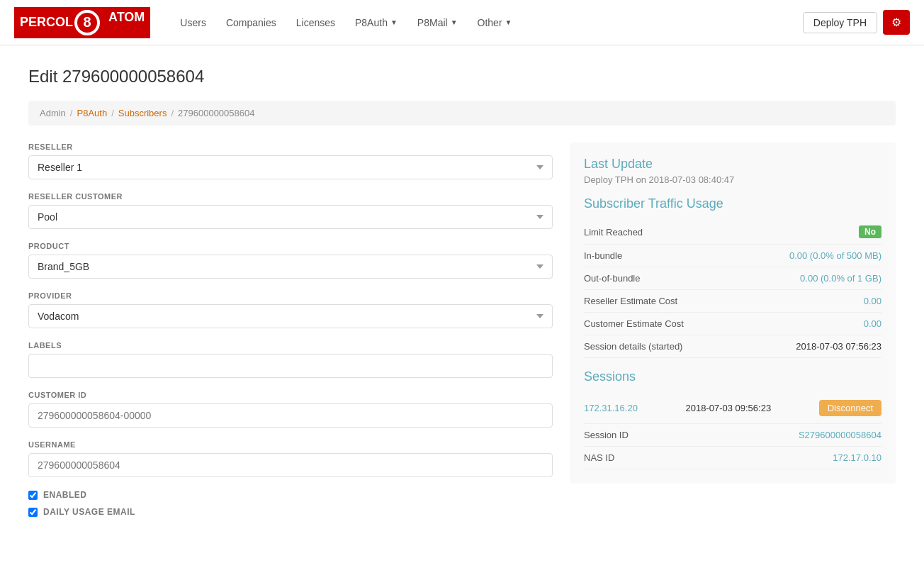 The height and width of the screenshot is (580, 924). I want to click on gear-icon: ⚙, so click(896, 23).